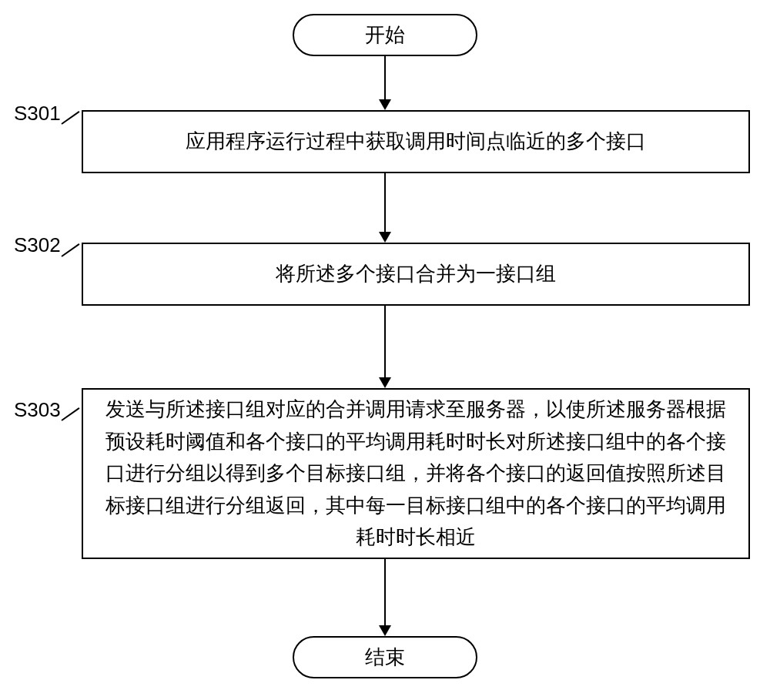 This screenshot has height=700, width=770. Describe the element at coordinates (416, 274) in the screenshot. I see `process-s302-text: 将所述多个接口合并为一接口组` at that location.